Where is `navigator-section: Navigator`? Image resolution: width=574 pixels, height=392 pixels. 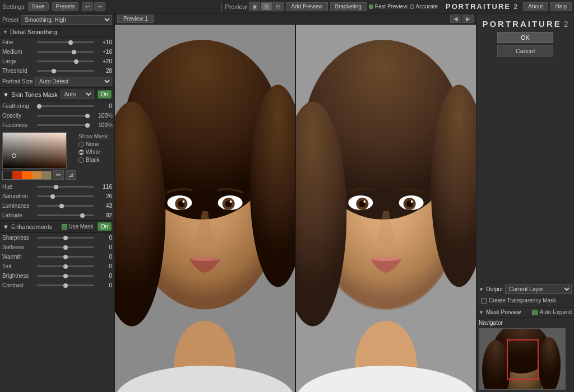 navigator-section: Navigator is located at coordinates (525, 354).